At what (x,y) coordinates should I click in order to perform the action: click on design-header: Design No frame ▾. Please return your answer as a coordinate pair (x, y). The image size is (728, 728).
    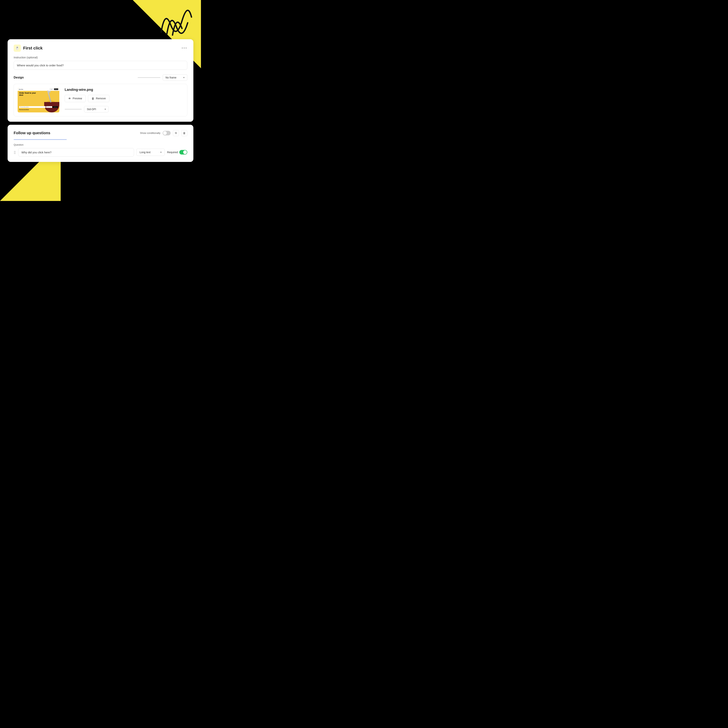
    Looking at the image, I should click on (100, 78).